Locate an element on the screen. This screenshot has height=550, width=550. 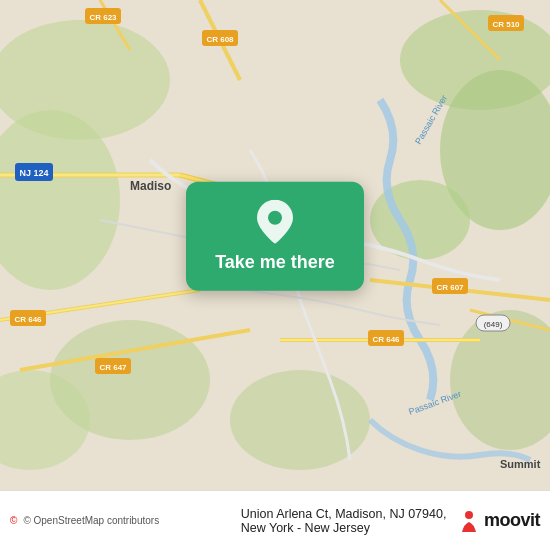
address-text: Union Arlena Ct, Madison, NJ 07940, New … is located at coordinates (346, 521).